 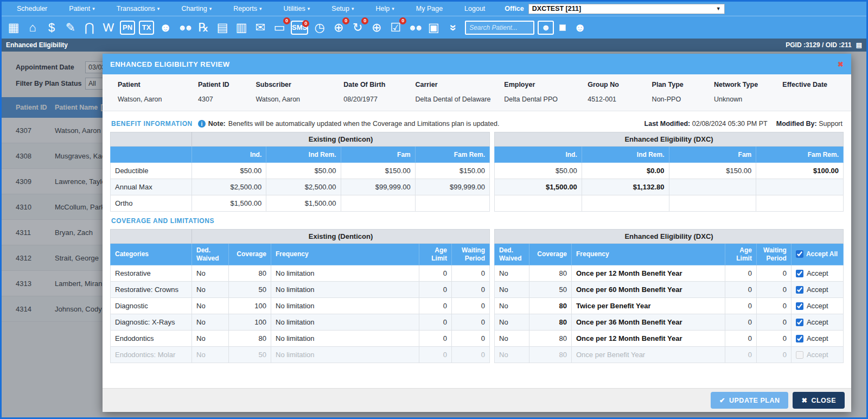 I want to click on icon-glyph: ☑, so click(x=395, y=28).